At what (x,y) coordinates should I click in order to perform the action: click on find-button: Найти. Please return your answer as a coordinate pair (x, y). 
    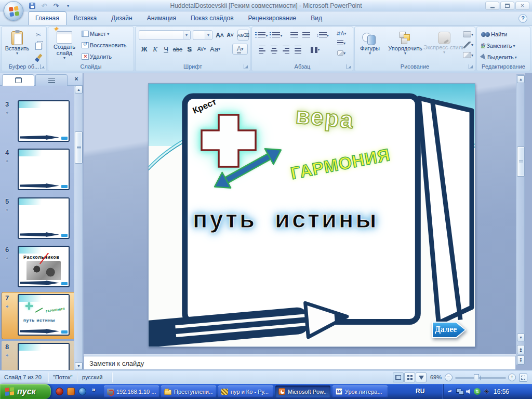
    Looking at the image, I should click on (494, 34).